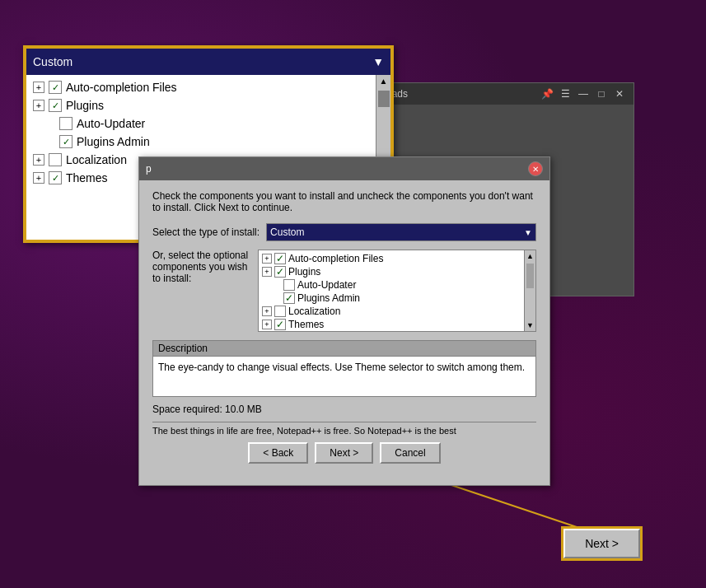  What do you see at coordinates (344, 376) in the screenshot?
I see `description-box: The eye-candy to change visual effects. …` at bounding box center [344, 376].